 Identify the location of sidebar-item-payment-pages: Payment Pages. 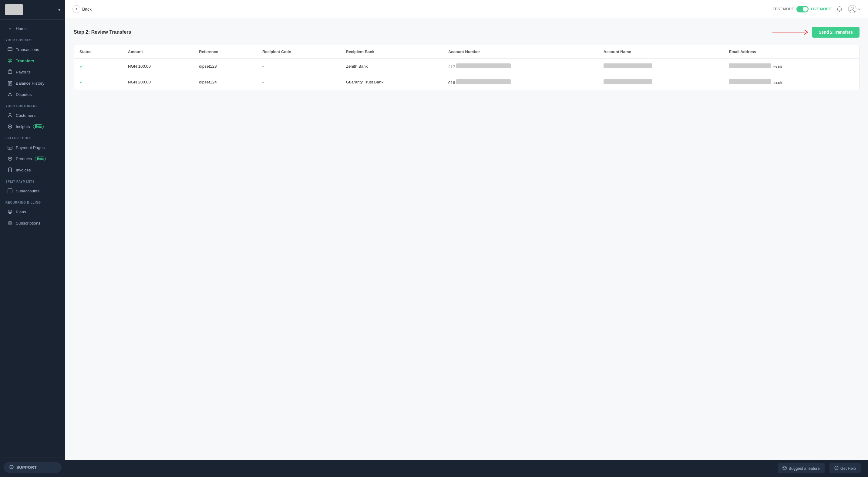
(32, 148).